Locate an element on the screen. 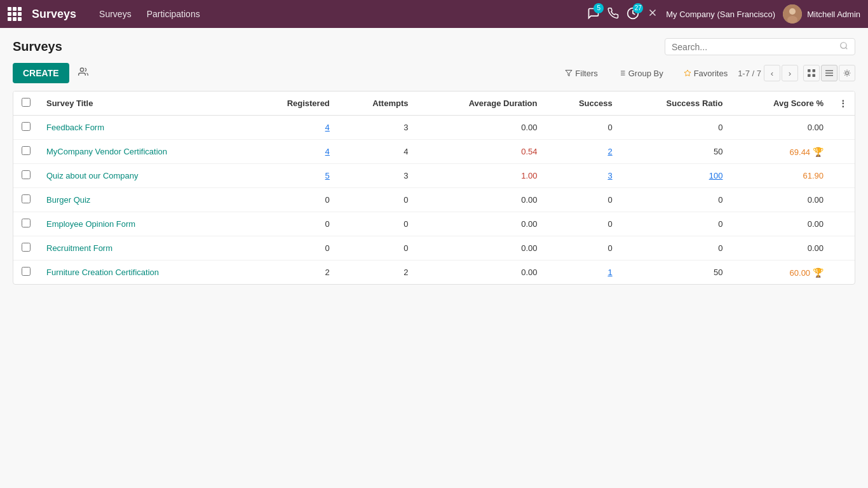 The height and width of the screenshot is (488, 868). filters-button: Filters is located at coordinates (581, 74).